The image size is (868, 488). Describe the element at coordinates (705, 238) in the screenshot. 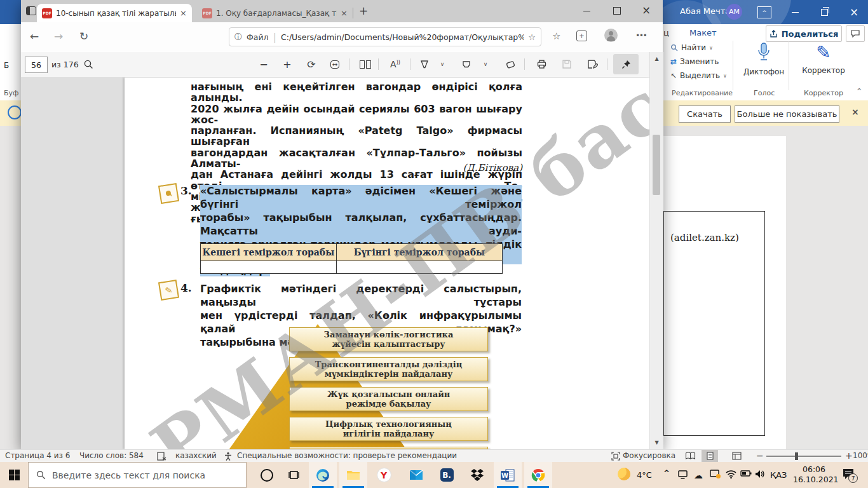

I see `doc-text: (adilet.zan.kz)` at that location.